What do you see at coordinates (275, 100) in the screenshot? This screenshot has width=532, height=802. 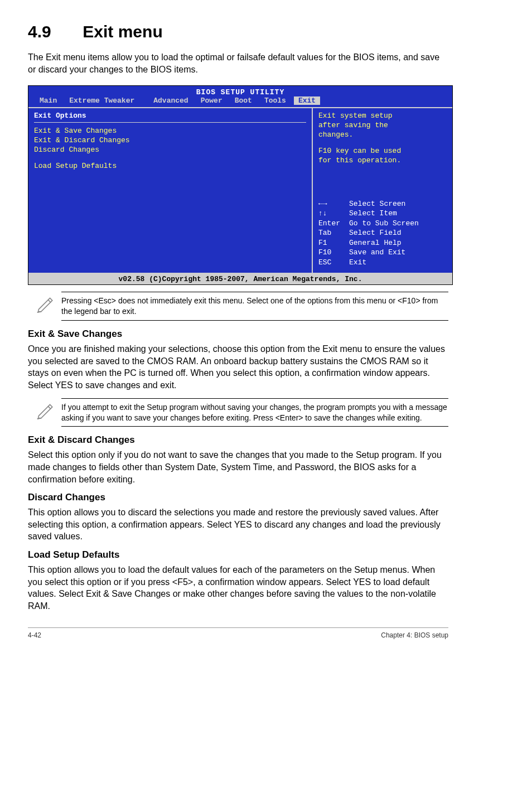 I see `bios-tab-tools: Tools` at bounding box center [275, 100].